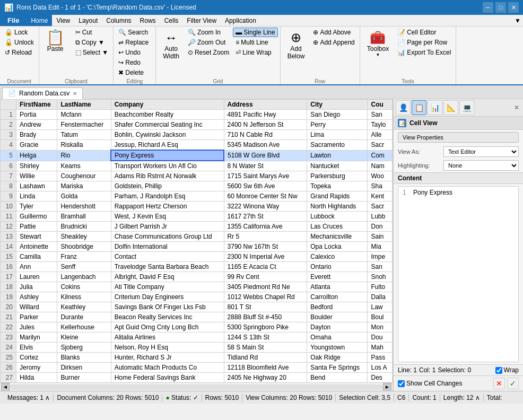 The height and width of the screenshot is (420, 523). I want to click on table-row: 27HildaBurnerHome Federal Savings Bank24…, so click(196, 378).